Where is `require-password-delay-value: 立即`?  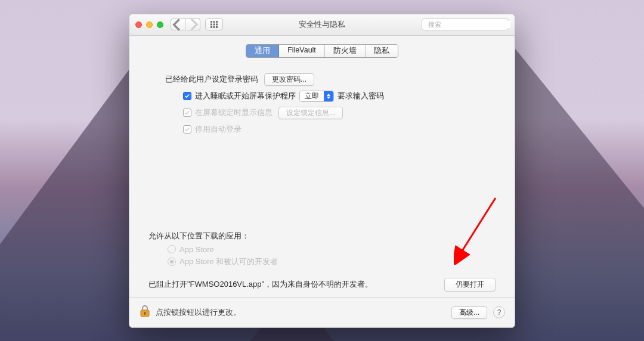 require-password-delay-value: 立即 is located at coordinates (312, 97).